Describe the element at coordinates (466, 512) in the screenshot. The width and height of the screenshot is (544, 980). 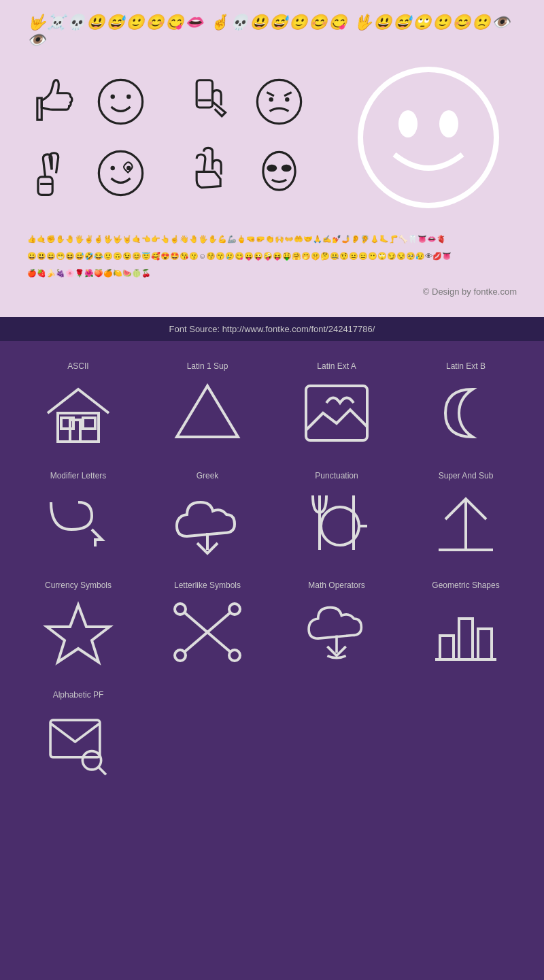
I see `icon-cell-superandsub: Super And Sub` at that location.